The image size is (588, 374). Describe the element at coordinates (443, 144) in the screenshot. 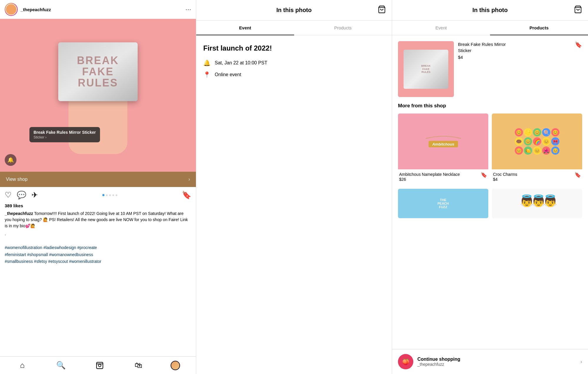

I see `svg-text: Ambitchous` at that location.